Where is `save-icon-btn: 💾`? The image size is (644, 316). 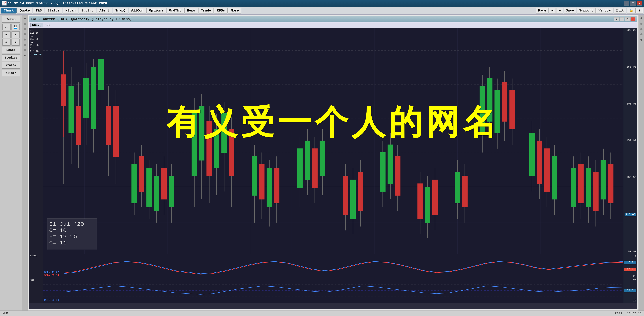
save-icon-btn: 💾 is located at coordinates (16, 27).